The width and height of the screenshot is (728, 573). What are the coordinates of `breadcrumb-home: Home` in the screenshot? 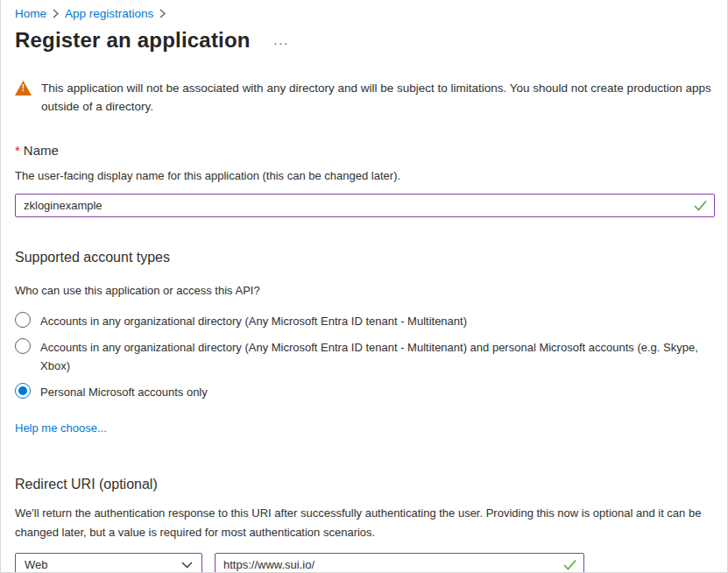 It's located at (31, 14).